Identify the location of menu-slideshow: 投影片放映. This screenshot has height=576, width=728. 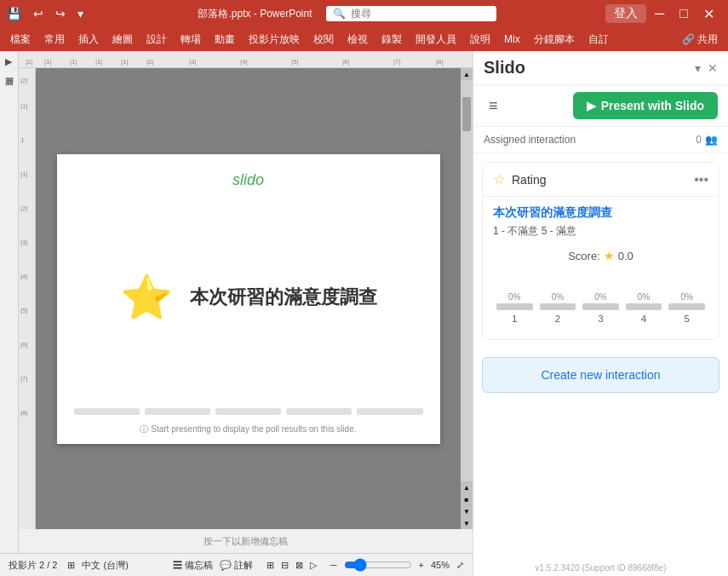
(274, 39).